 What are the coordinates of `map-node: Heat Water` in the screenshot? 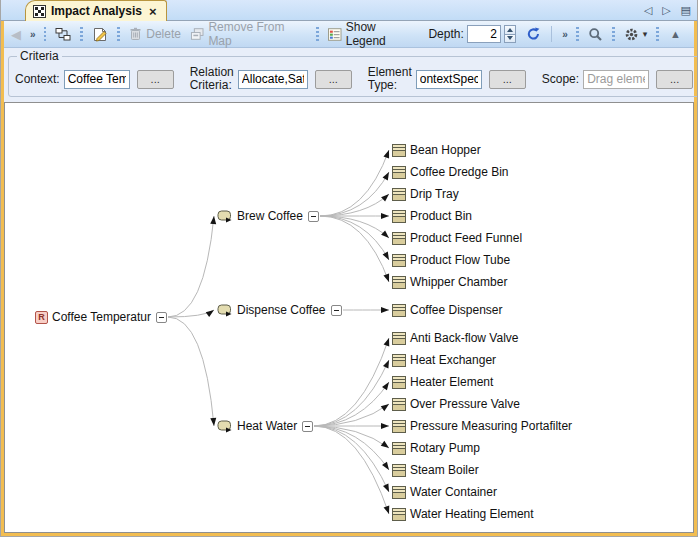 It's located at (265, 426).